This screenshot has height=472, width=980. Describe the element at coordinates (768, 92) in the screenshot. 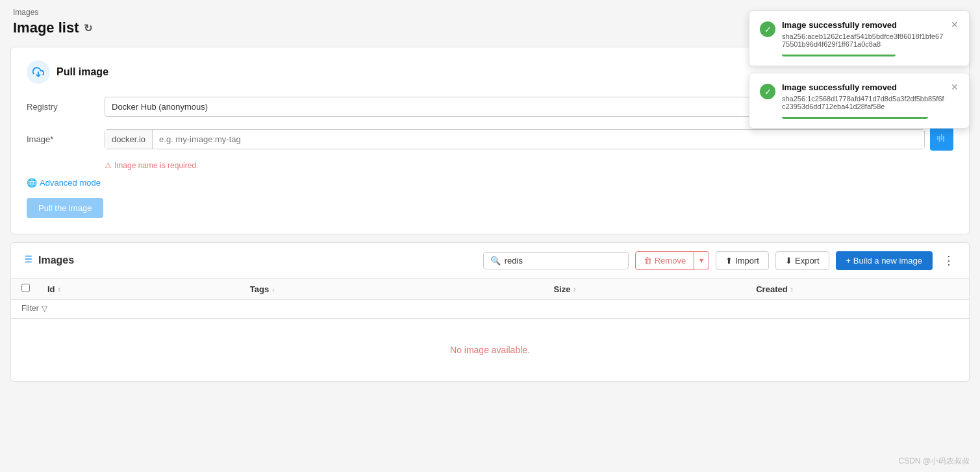

I see `toast-2-check-icon: ✓` at that location.